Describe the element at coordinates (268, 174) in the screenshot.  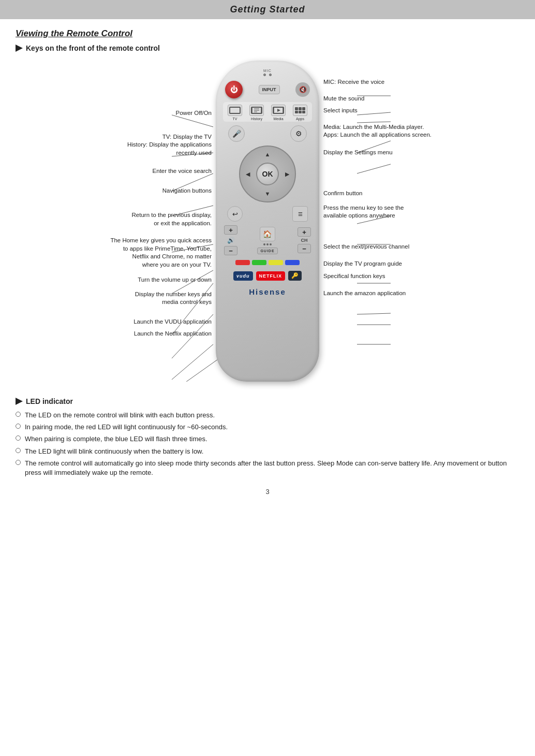
I see `ok-button: OK` at that location.